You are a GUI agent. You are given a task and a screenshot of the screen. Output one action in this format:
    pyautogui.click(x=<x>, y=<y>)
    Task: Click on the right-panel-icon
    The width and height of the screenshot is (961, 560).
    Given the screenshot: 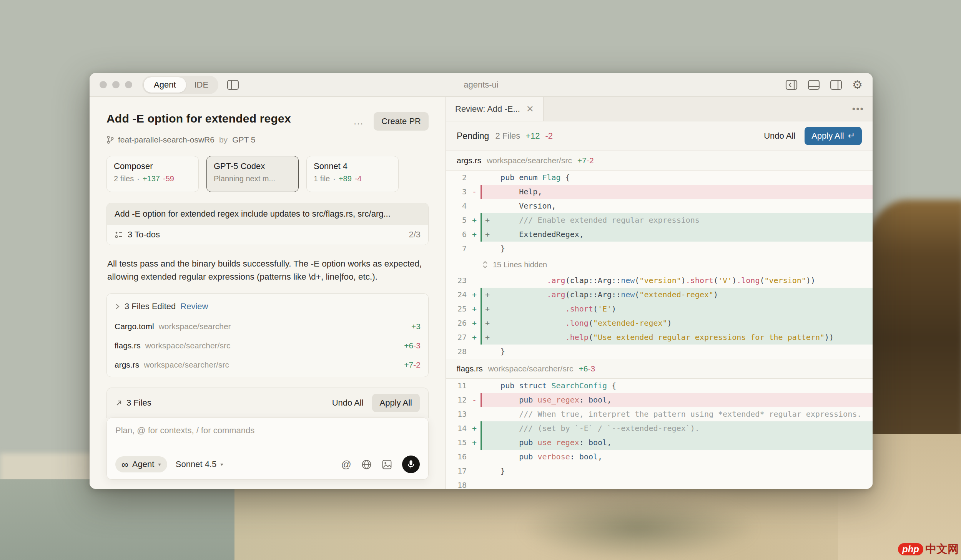 What is the action you would take?
    pyautogui.click(x=836, y=85)
    